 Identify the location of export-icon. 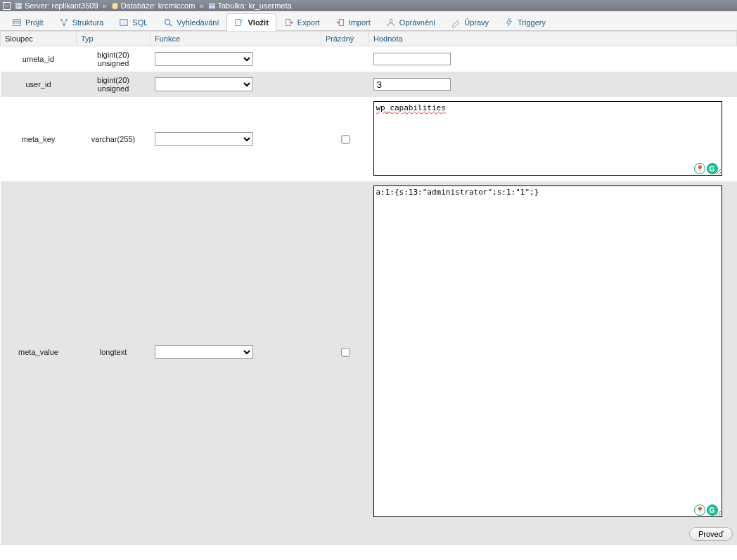
(289, 22).